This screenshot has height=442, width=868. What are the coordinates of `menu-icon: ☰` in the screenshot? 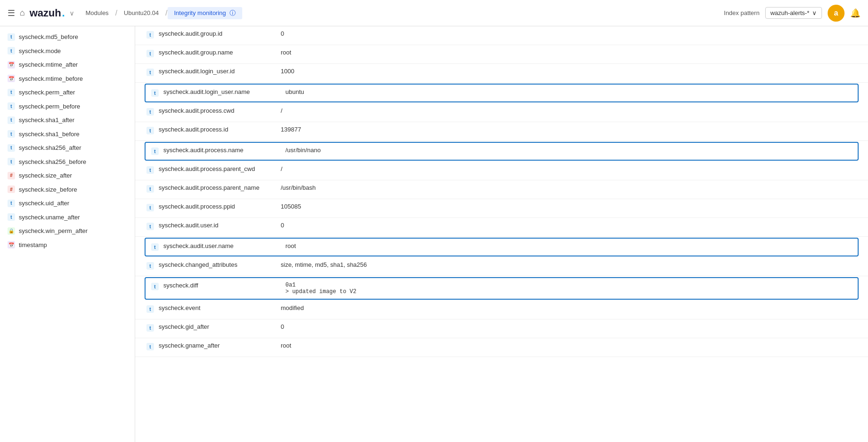 It's located at (11, 13).